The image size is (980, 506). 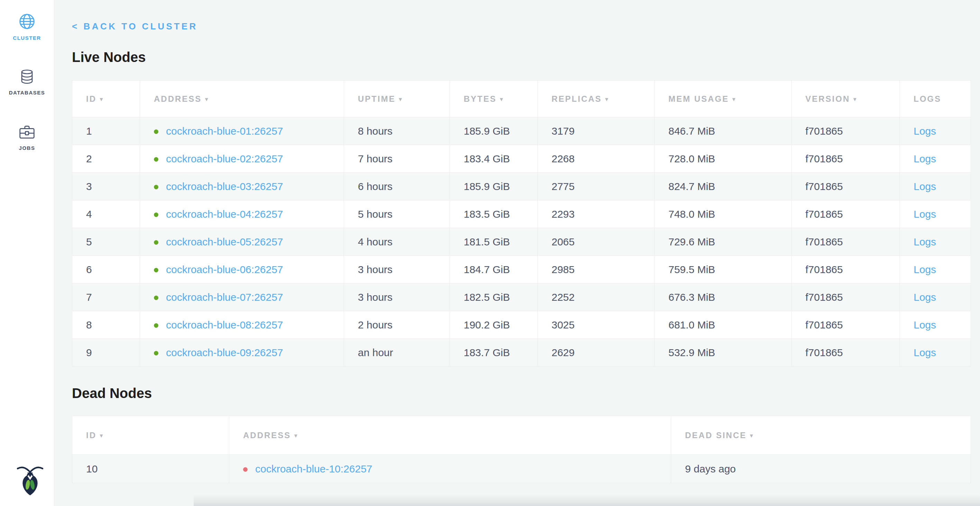 I want to click on table-cell-uptime: 2 hours, so click(x=397, y=325).